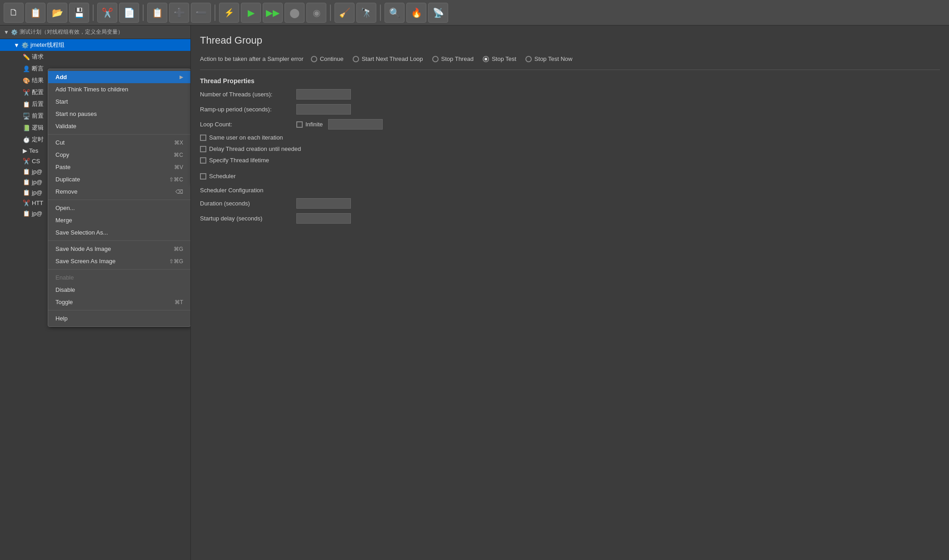 The width and height of the screenshot is (949, 560). I want to click on thread-properties-section: Thread Properties Number of Threads (use…, so click(570, 120).